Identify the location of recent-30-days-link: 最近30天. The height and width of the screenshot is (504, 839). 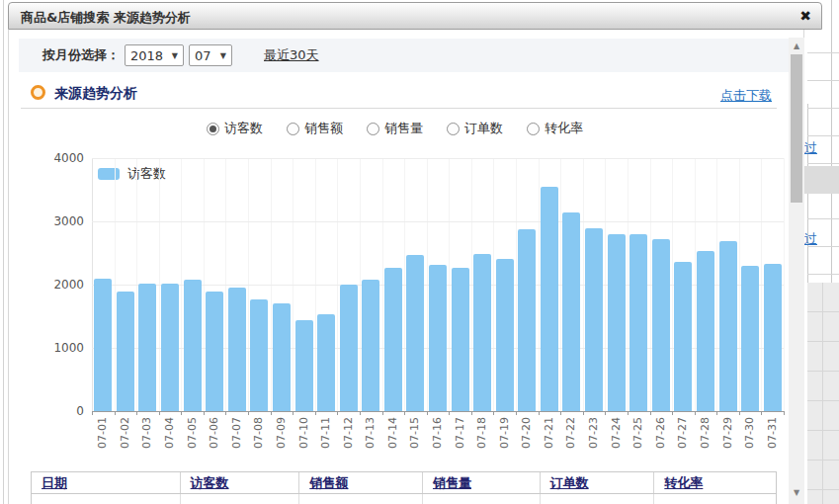
(292, 55).